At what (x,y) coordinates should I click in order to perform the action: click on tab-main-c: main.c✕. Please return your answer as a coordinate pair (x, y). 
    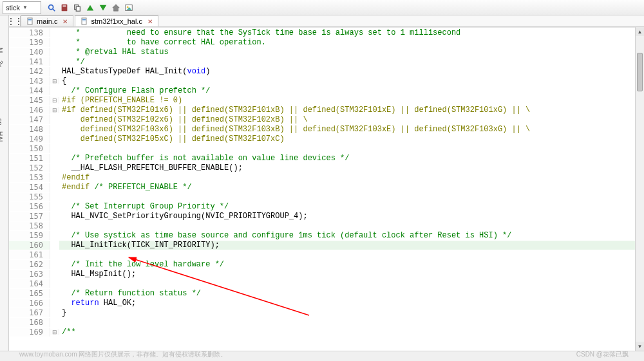
    Looking at the image, I should click on (47, 21).